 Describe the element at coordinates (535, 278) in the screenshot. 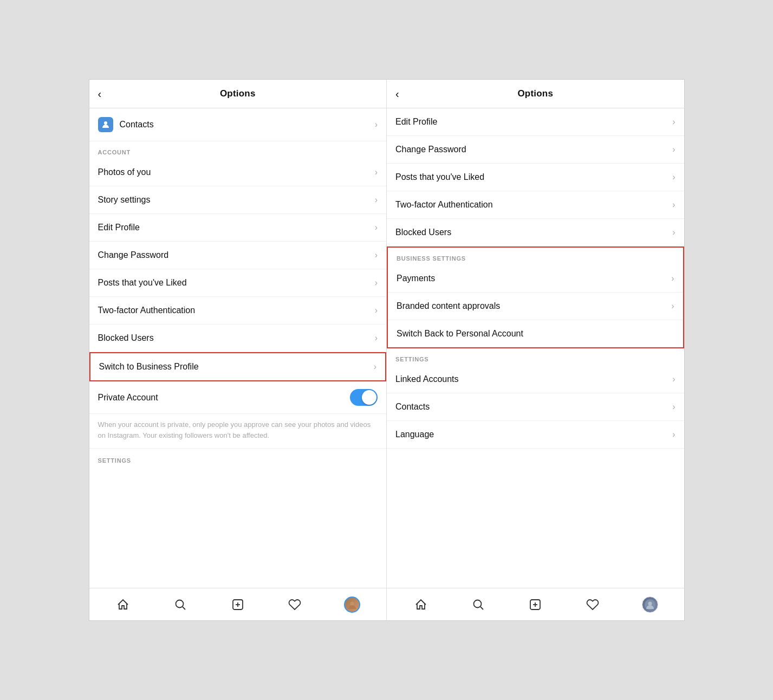

I see `payments-item: Payments ›` at that location.